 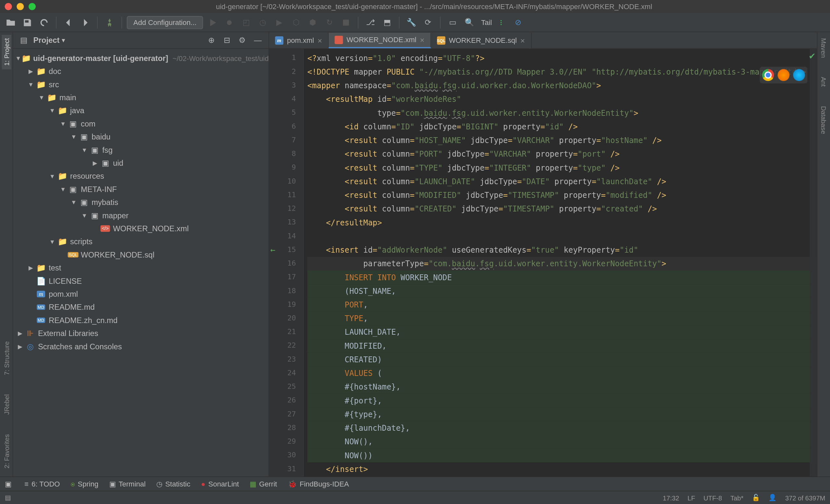 I want to click on bottom-tool-sonarlint: ●SonarLint, so click(x=220, y=484).